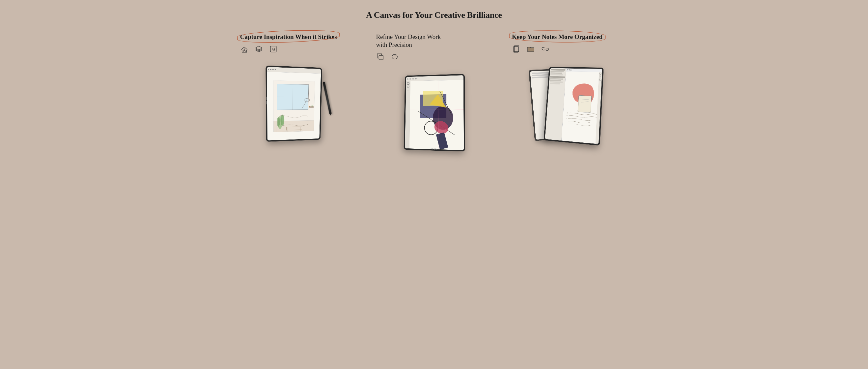  Describe the element at coordinates (570, 90) in the screenshot. I see `panel-notes: Keep Your Notes More Organized` at that location.